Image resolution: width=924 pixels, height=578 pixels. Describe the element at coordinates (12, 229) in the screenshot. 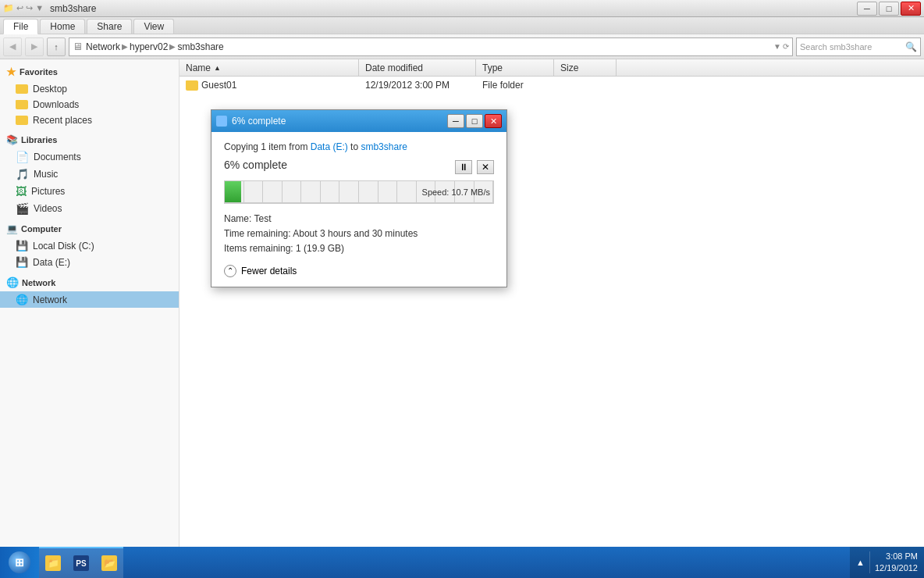

I see `computer-icon: 💻` at that location.